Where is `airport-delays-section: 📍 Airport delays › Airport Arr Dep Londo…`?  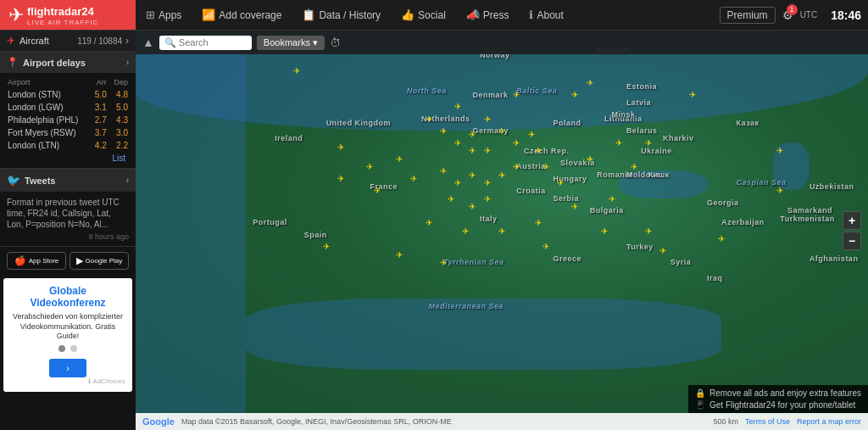 airport-delays-section: 📍 Airport delays › Airport Arr Dep Londo… is located at coordinates (68, 110).